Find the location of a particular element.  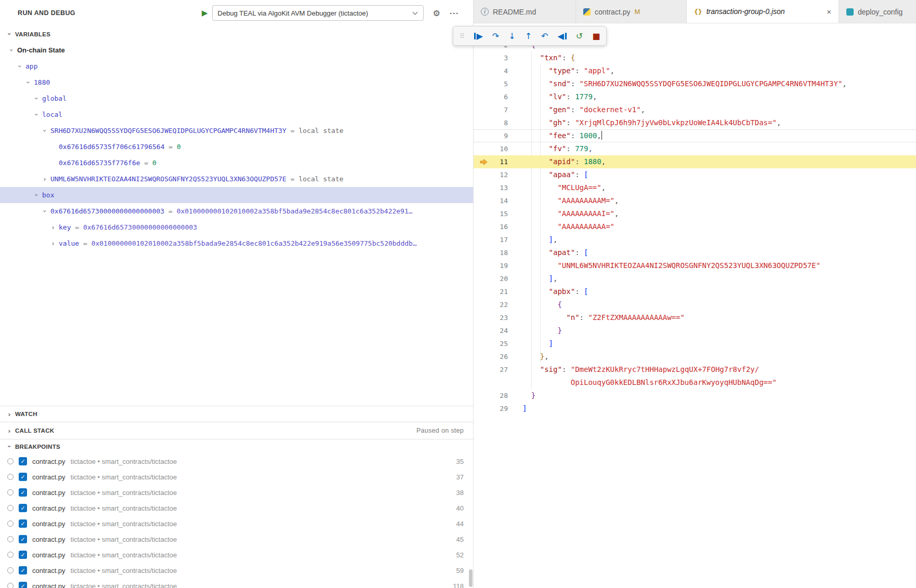

code-line: 7 "gen": "dockernet-v1", is located at coordinates (695, 110).